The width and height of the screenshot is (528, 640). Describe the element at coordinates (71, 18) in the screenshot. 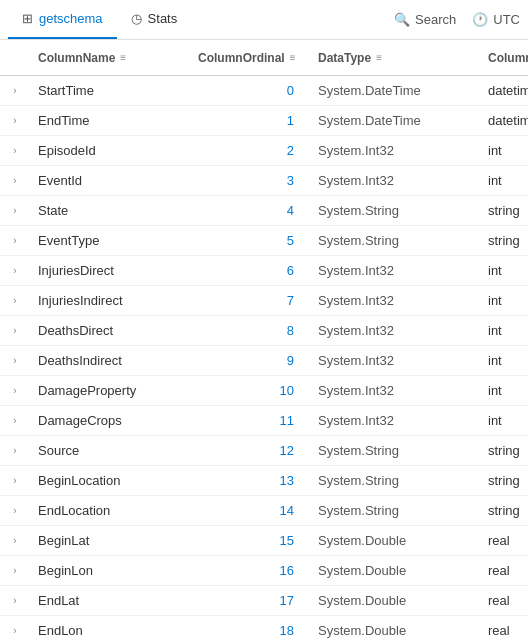

I see `tab-getschema-label: getschema` at that location.